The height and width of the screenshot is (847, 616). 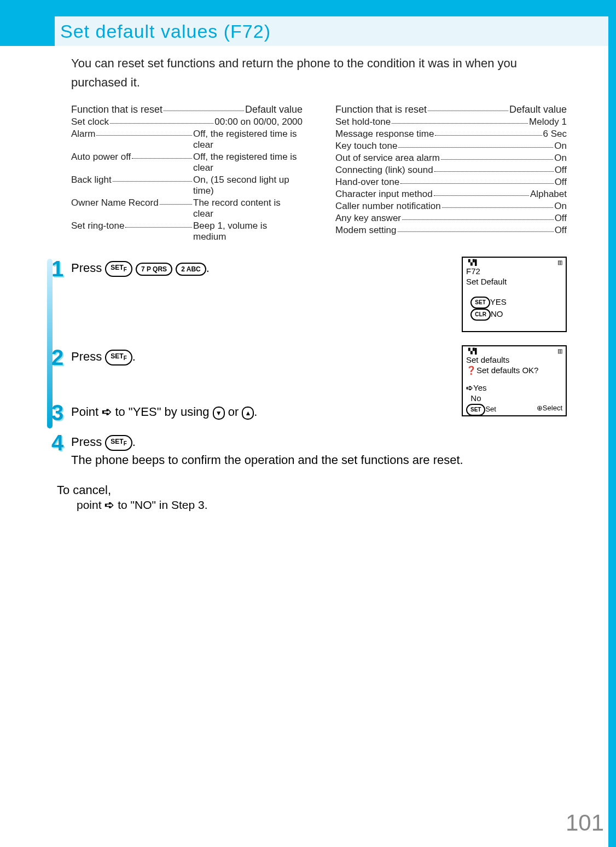 I want to click on key-2-button: 2 ABC, so click(x=191, y=269).